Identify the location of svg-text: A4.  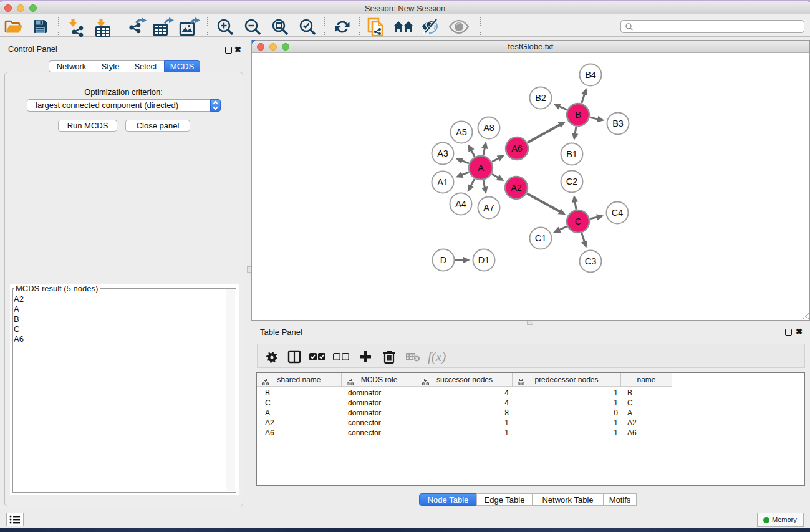
(461, 204).